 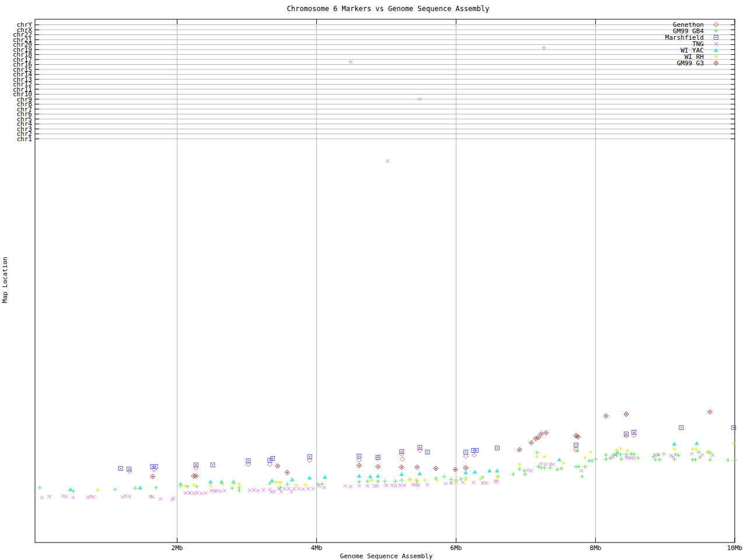 What do you see at coordinates (382, 453) in the screenshot?
I see `series-genethon` at bounding box center [382, 453].